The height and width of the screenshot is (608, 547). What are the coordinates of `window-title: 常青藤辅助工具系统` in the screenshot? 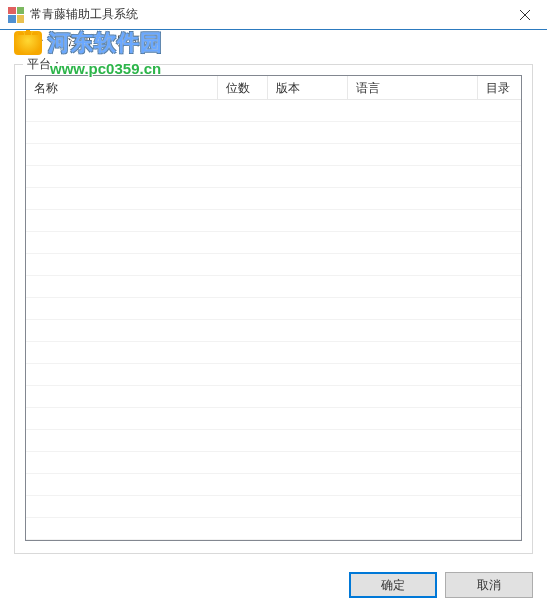 It's located at (84, 14).